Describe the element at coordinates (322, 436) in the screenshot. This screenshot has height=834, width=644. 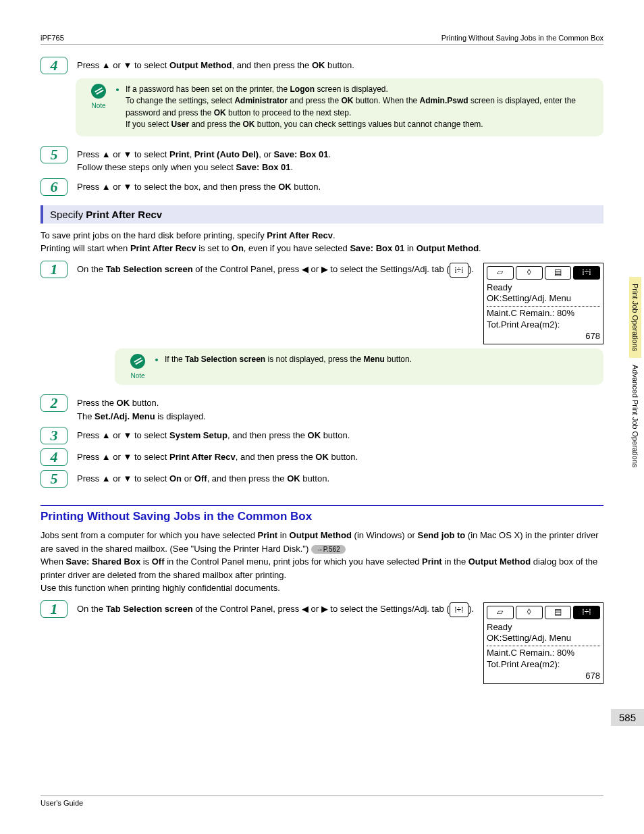
I see `step-b3: 3 Press ▲ or ▼ to select System Setup, a…` at that location.